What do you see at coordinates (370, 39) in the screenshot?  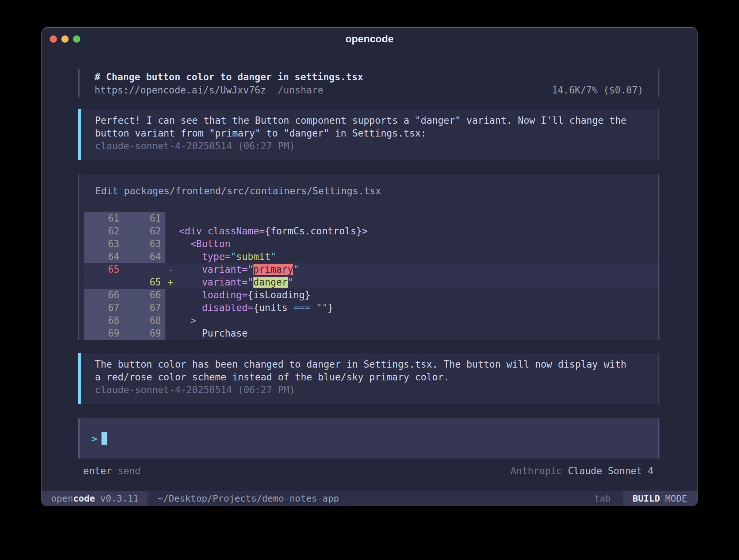 I see `window-title: opencode` at bounding box center [370, 39].